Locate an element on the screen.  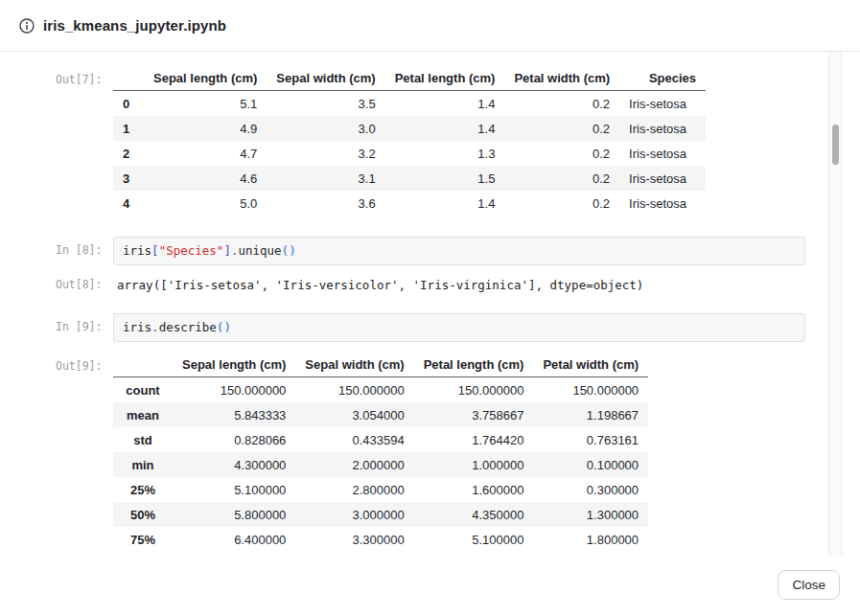
table-cell: 4.9 is located at coordinates (205, 128).